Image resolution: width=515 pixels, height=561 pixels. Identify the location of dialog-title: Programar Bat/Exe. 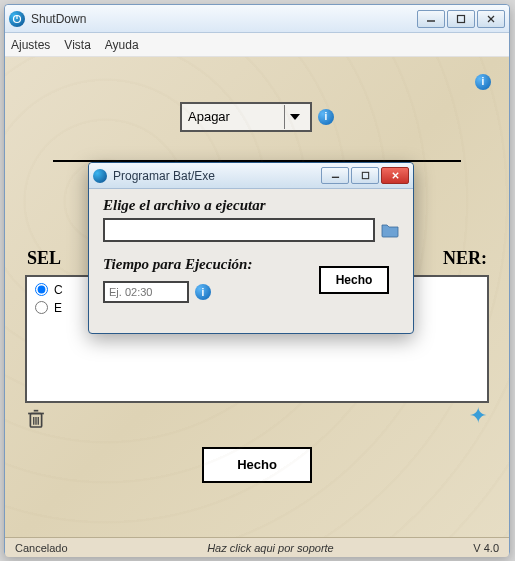
(217, 176).